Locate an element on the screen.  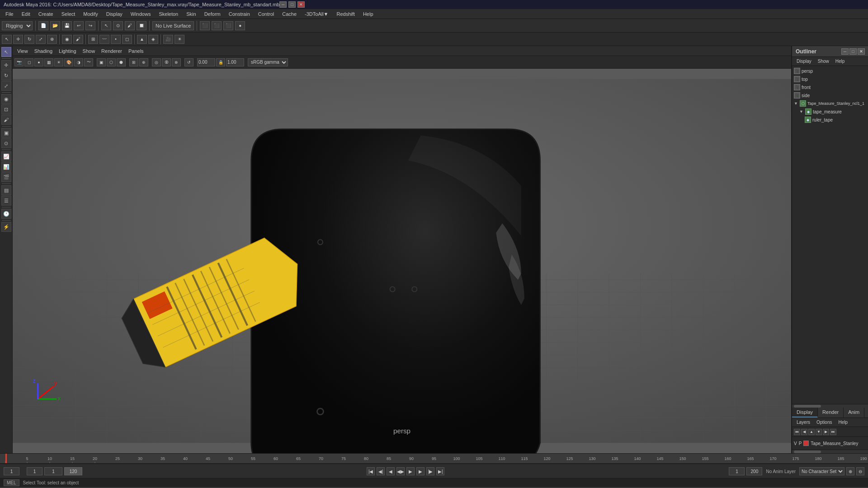
rotate-icon: ↻ is located at coordinates (6, 75).